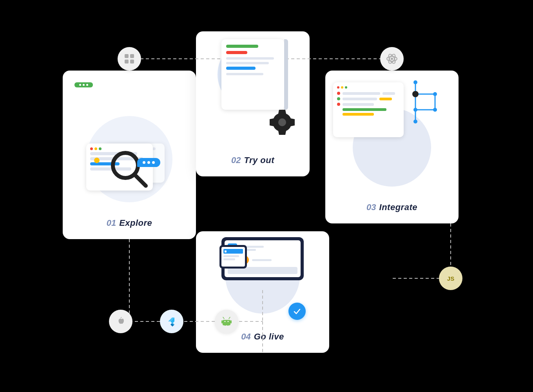 Image resolution: width=533 pixels, height=392 pixels. Describe the element at coordinates (253, 91) in the screenshot. I see `tryout-illustration` at that location.